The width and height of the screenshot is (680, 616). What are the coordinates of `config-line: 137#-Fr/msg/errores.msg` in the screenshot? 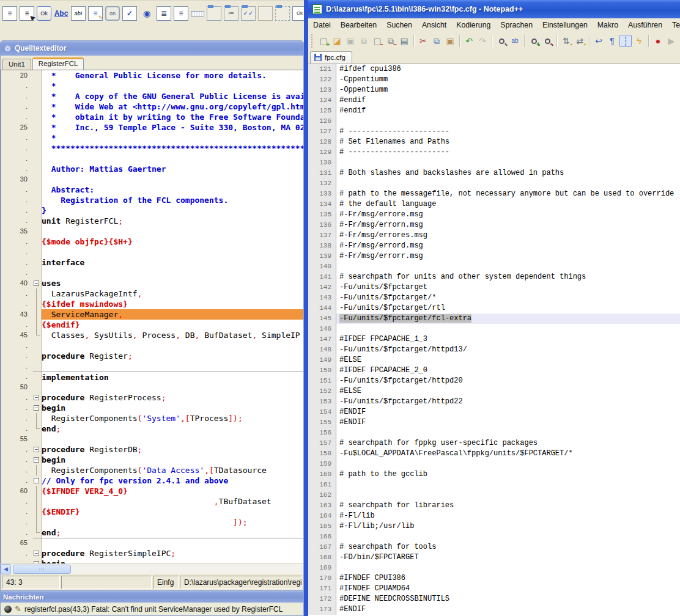 It's located at (494, 236).